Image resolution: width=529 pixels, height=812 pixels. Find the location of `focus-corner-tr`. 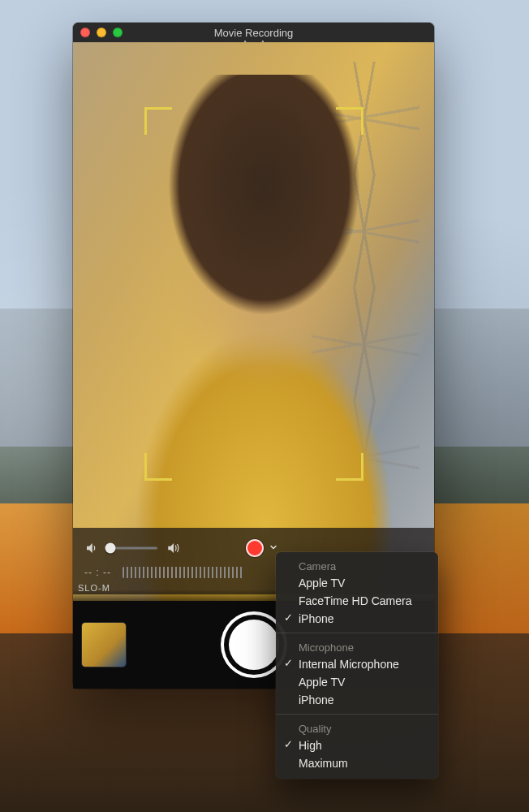

focus-corner-tr is located at coordinates (350, 121).